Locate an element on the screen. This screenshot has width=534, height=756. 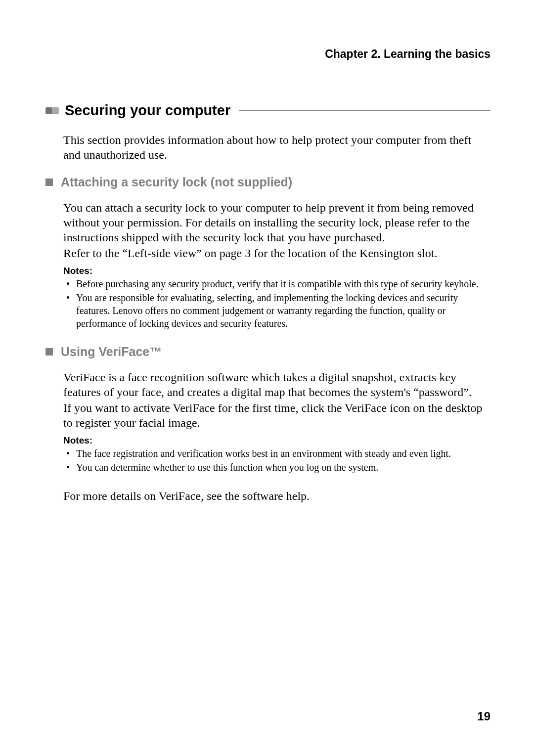
subsection-heading-row: Using VeriFace™ is located at coordinates (268, 352).